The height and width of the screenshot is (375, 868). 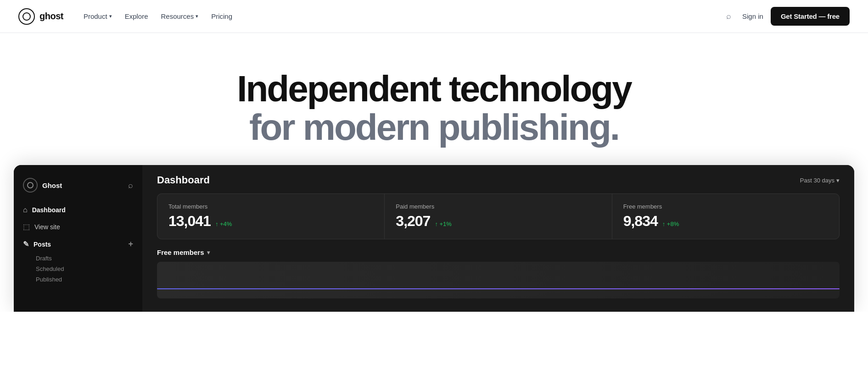 What do you see at coordinates (78, 269) in the screenshot?
I see `sidebar-item-scheduled: Scheduled` at bounding box center [78, 269].